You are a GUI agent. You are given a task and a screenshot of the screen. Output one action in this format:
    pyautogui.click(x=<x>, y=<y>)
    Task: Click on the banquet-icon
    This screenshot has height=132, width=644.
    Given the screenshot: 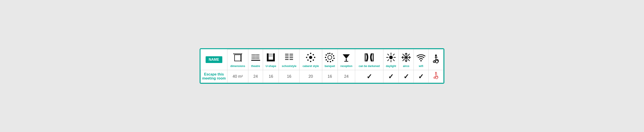 What is the action you would take?
    pyautogui.click(x=330, y=58)
    